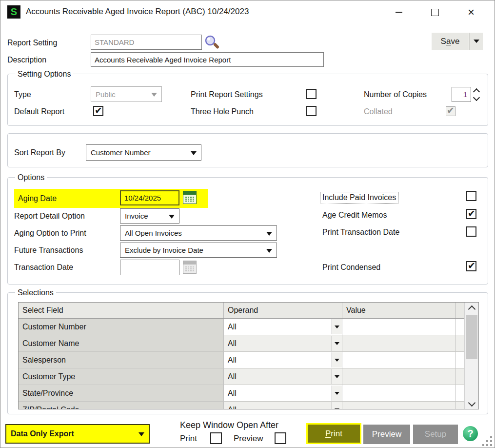  Describe the element at coordinates (249, 344) in the screenshot. I see `table-row: Customer Name All` at that location.